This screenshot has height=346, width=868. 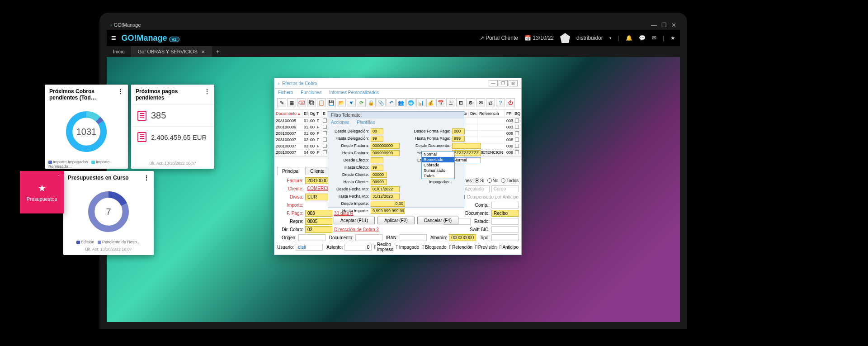 What do you see at coordinates (361, 103) in the screenshot?
I see `refresh-icon: ⟳` at bounding box center [361, 103].